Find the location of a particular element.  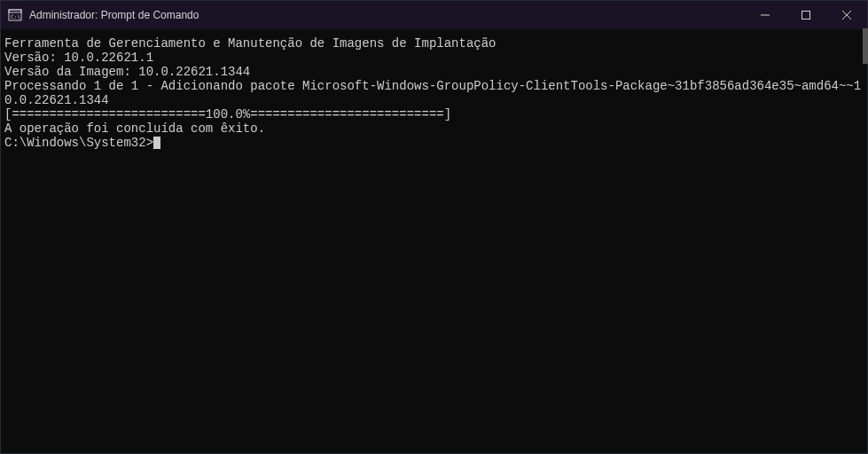

svg-text: C:\ is located at coordinates (16, 16).